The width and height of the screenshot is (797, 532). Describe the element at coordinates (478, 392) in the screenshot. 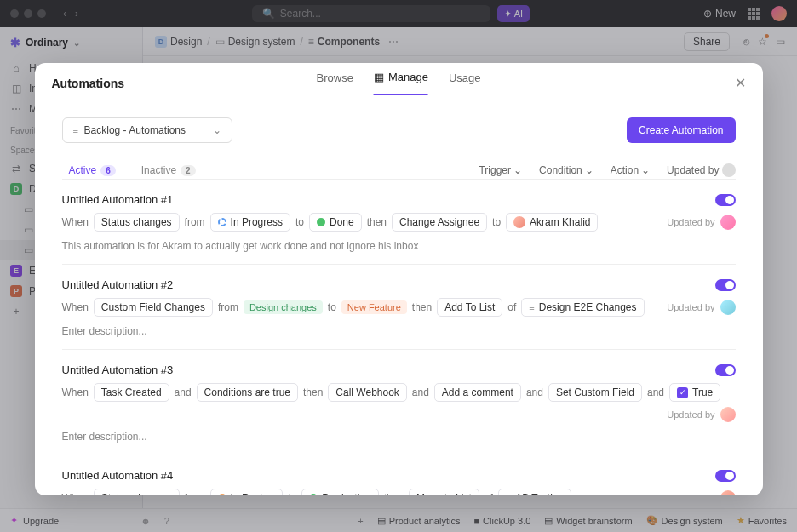

I see `action-chip: Add a comment` at that location.